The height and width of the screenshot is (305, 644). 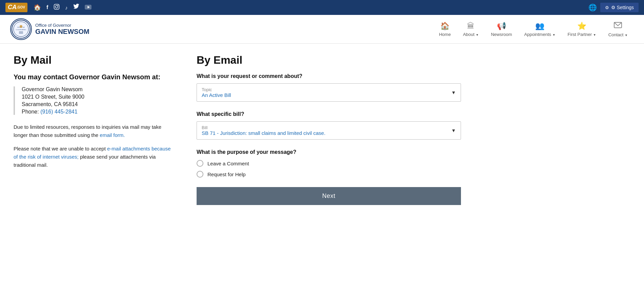 What do you see at coordinates (62, 29) in the screenshot?
I see `logo-text: Office of Governor GAVIN NEWSOM` at bounding box center [62, 29].